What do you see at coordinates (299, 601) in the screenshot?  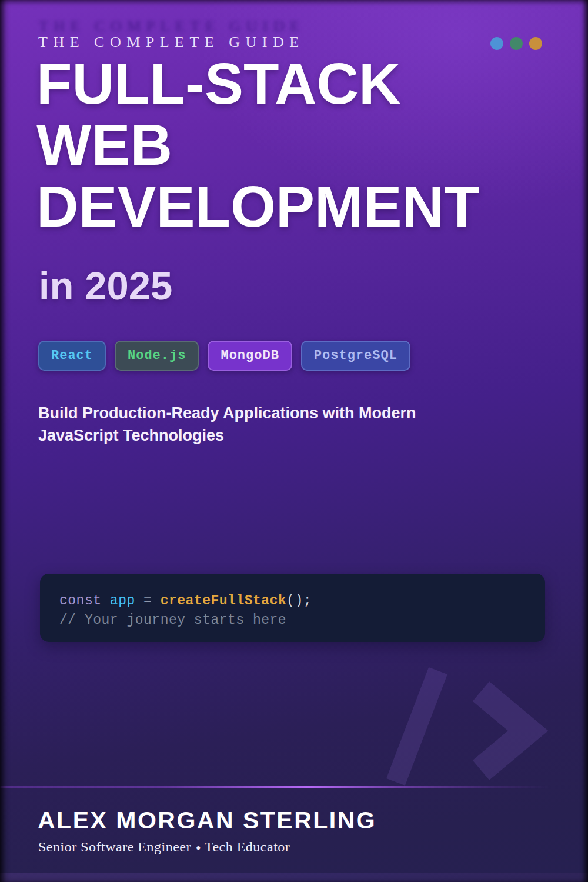 I see `code-token: ();` at bounding box center [299, 601].